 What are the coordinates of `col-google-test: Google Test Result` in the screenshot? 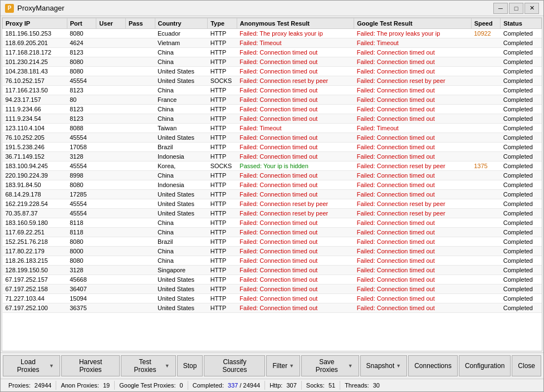 It's located at (413, 23).